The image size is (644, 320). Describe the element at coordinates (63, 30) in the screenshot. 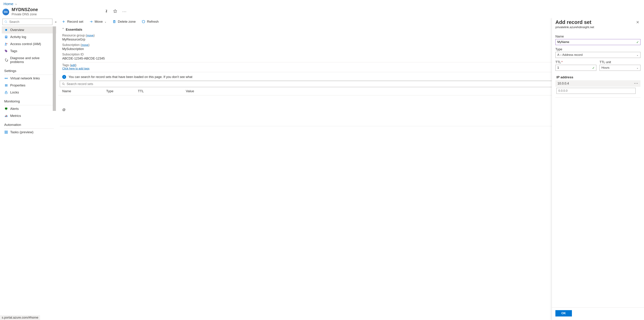

I see `chevron-up-icon: ˄` at that location.